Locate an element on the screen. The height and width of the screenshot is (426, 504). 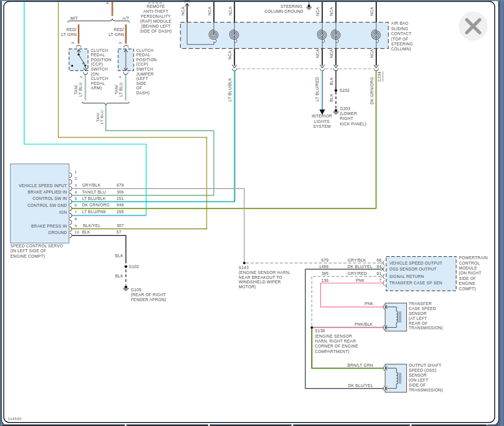
svg-text: (REAR OF RIGHT is located at coordinates (148, 295).